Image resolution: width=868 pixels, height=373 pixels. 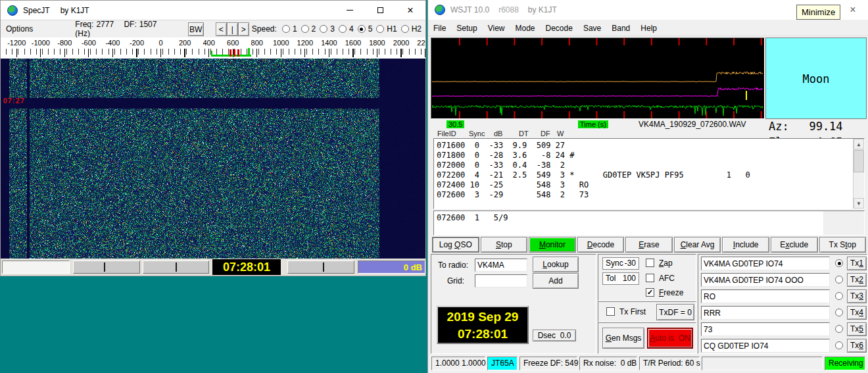 I want to click on tx2-radio, so click(x=839, y=280).